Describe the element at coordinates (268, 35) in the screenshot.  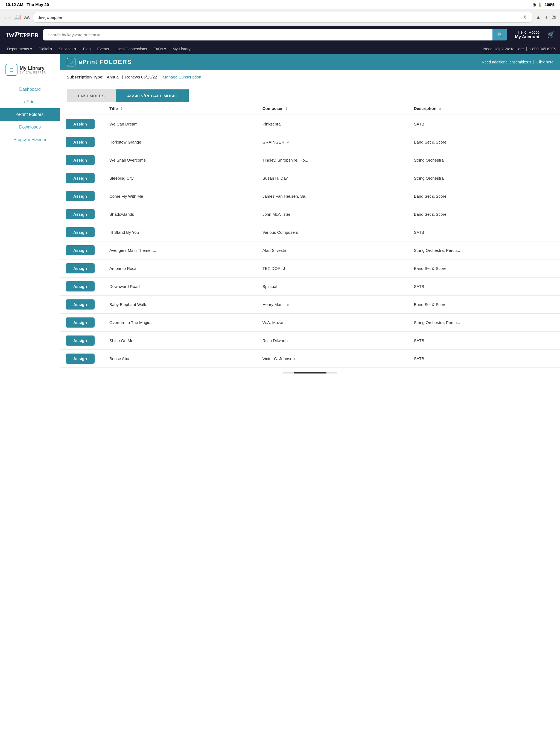
I see `search-input` at that location.